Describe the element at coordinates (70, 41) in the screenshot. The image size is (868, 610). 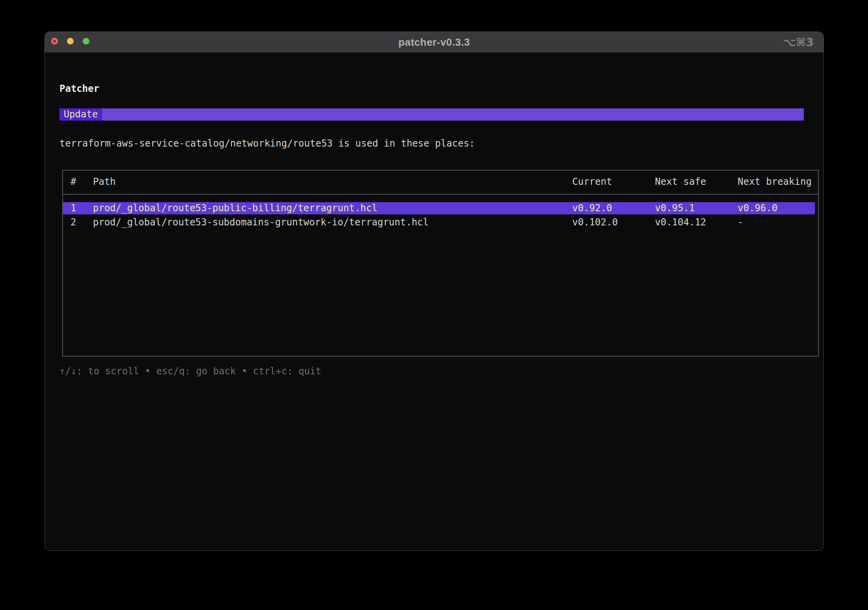
I see `minimize-button` at that location.